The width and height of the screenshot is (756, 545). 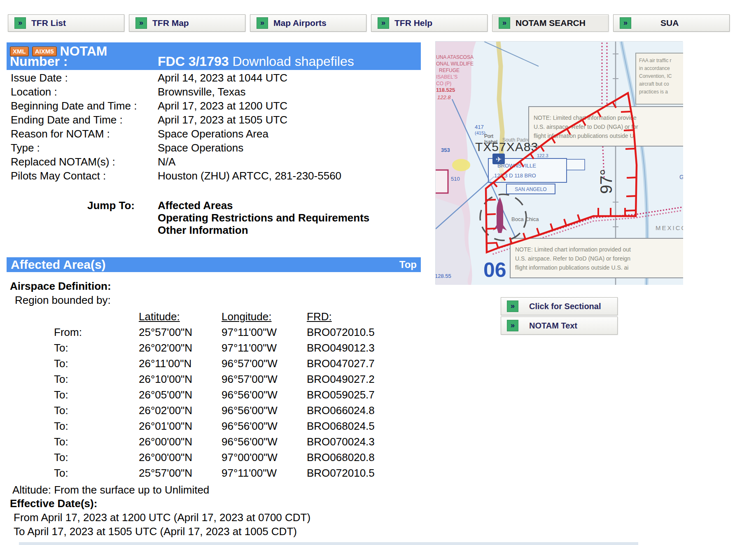 I want to click on grid-number-label: 06, so click(x=495, y=270).